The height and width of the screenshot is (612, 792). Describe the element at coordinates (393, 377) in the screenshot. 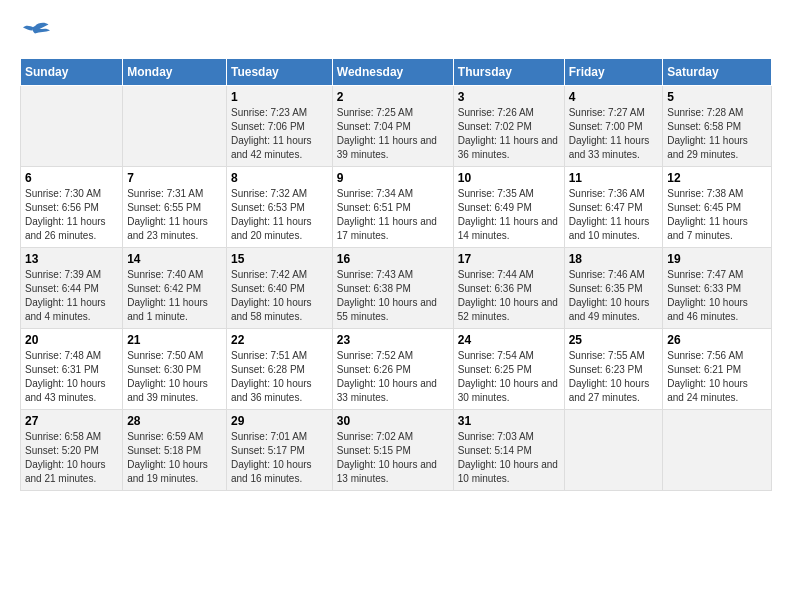

I see `day-info: Sunrise: 7:52 AM Sunset: 6:26 PM Dayligh…` at that location.